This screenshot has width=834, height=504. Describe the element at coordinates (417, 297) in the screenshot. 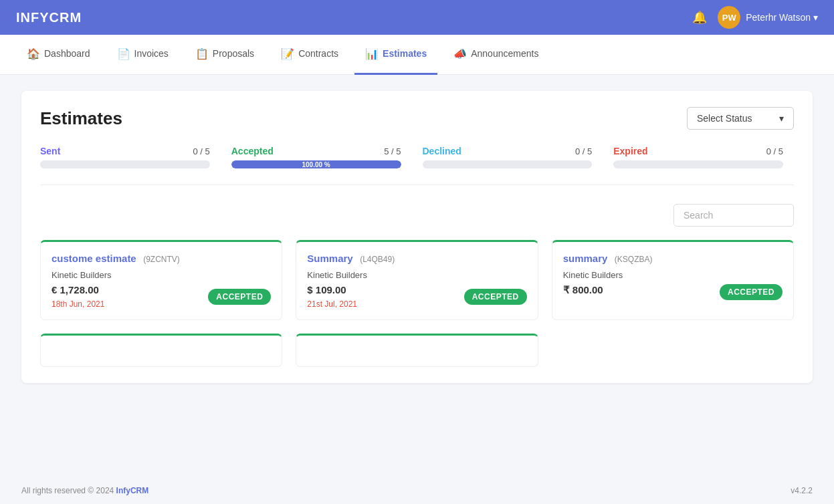

I see `card-2-footer: $ 109.00 21st Jul, 2021 ACCEPTED` at that location.